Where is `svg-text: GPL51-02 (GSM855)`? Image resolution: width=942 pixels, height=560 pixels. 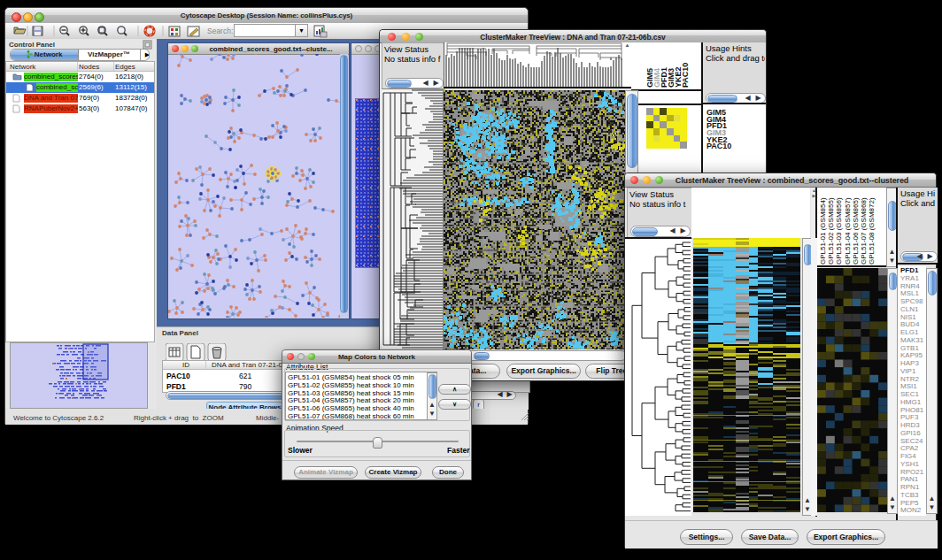 svg-text: GPL51-02 (GSM855) is located at coordinates (830, 231).